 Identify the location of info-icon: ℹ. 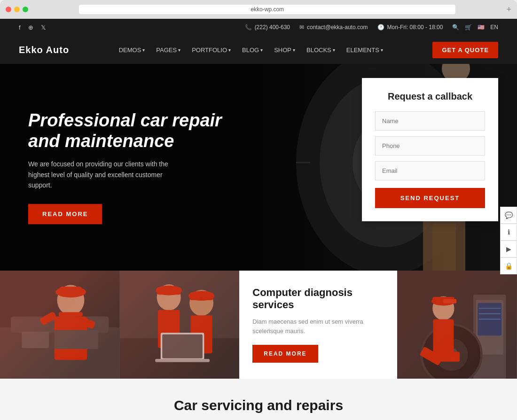
(509, 232).